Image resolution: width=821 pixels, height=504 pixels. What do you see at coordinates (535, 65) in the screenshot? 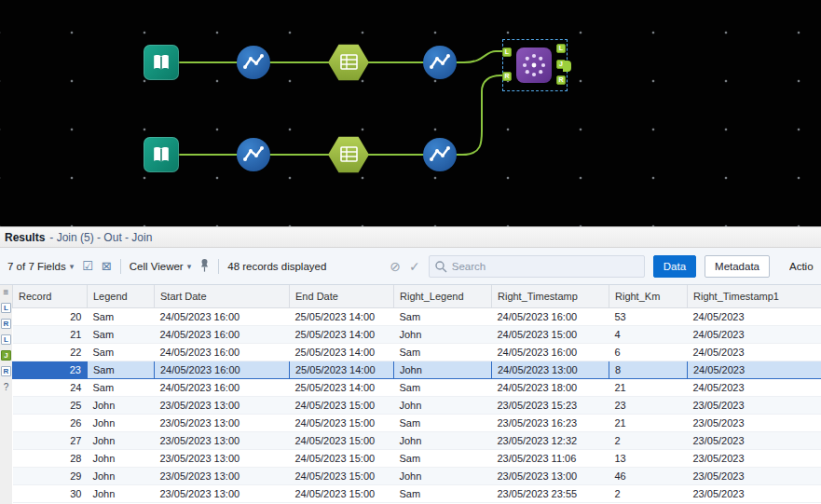
I see `join-tool-selection: L R L J R` at bounding box center [535, 65].